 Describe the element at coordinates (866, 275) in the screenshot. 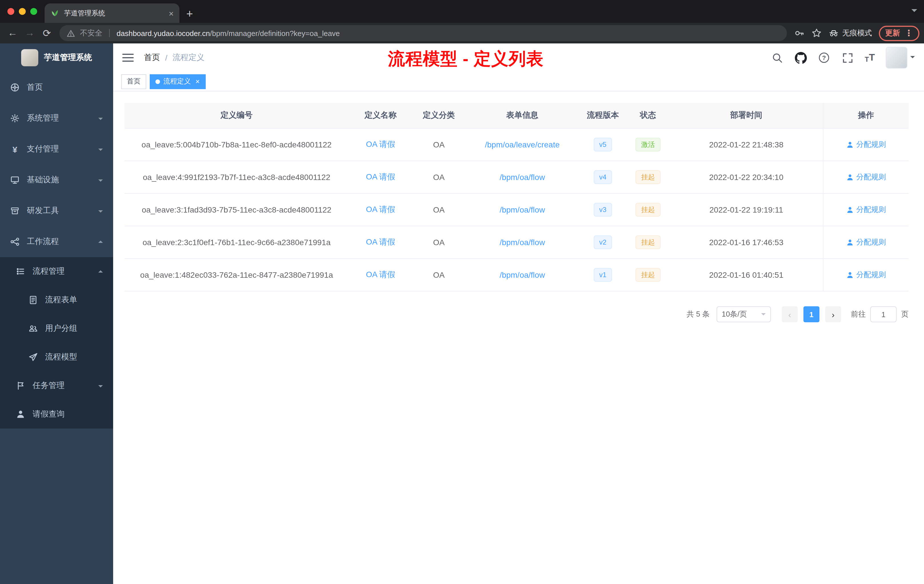

I see `cell-actions: 分配规则` at that location.